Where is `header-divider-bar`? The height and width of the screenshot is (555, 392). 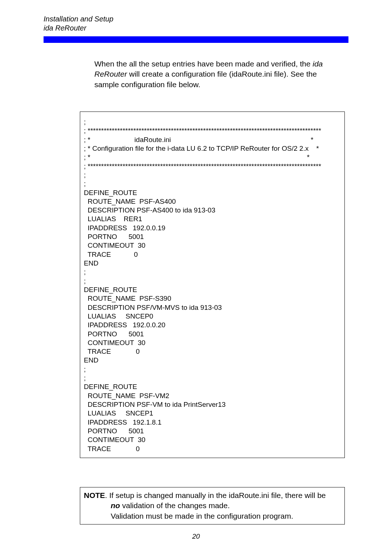
header-divider-bar is located at coordinates (196, 40).